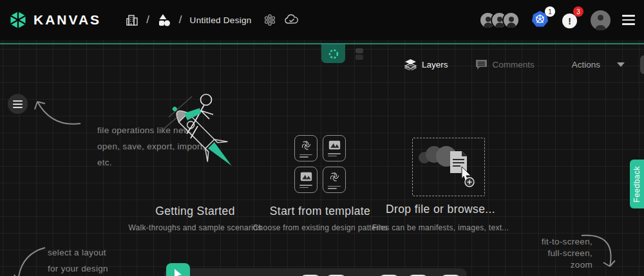  What do you see at coordinates (448, 167) in the screenshot?
I see `dropzone-illustration` at bounding box center [448, 167].